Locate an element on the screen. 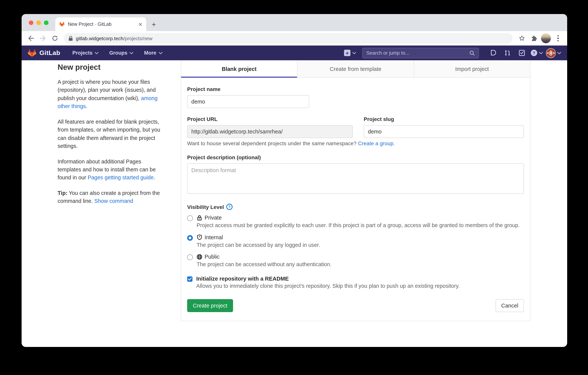 The height and width of the screenshot is (375, 588). option-description: Project access must be granted explicitl… is located at coordinates (360, 225).